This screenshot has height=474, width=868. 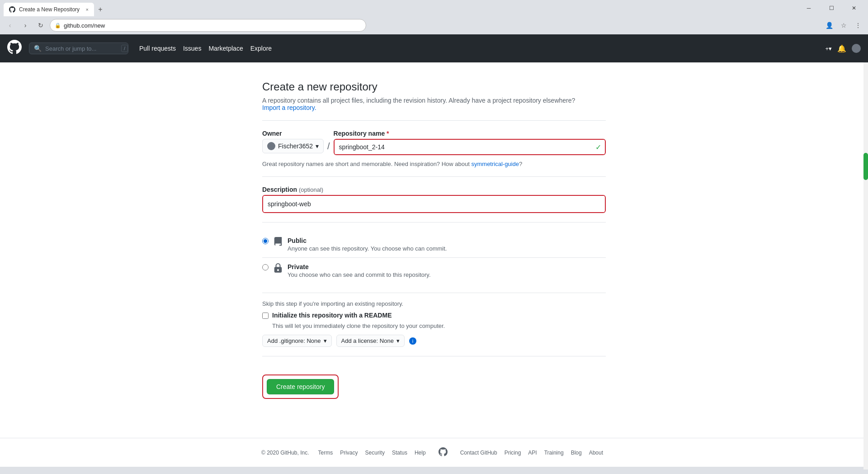 What do you see at coordinates (41, 25) in the screenshot?
I see `reload-button: ↻` at bounding box center [41, 25].